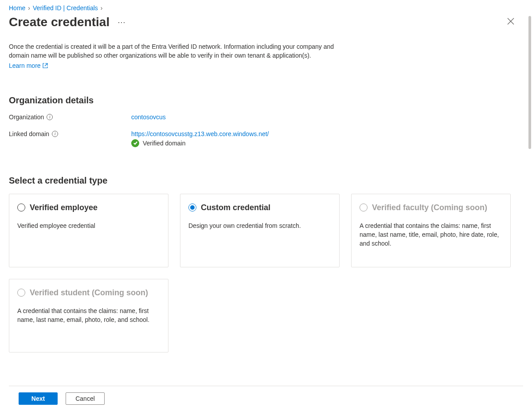  What do you see at coordinates (29, 134) in the screenshot?
I see `domain-label-text: Linked domain` at bounding box center [29, 134].